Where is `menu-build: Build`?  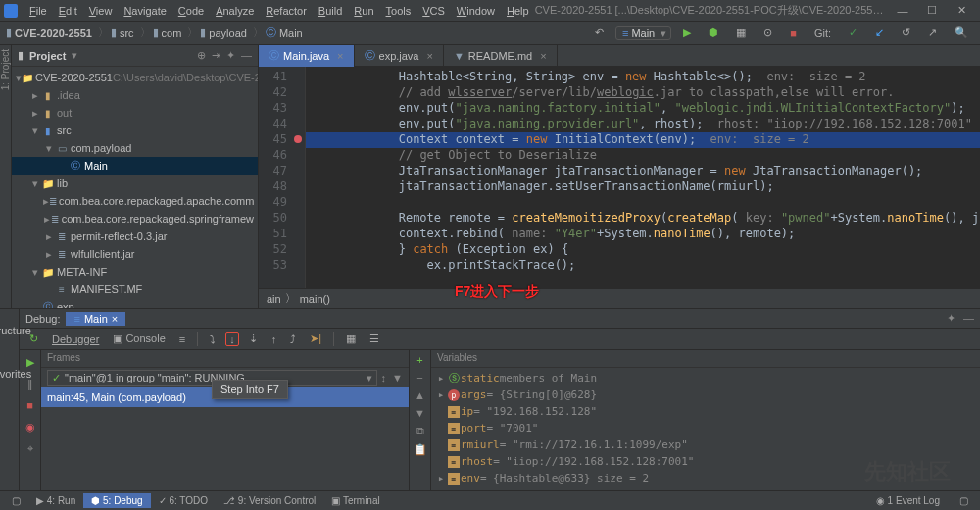
menu-build: Build is located at coordinates (330, 11).